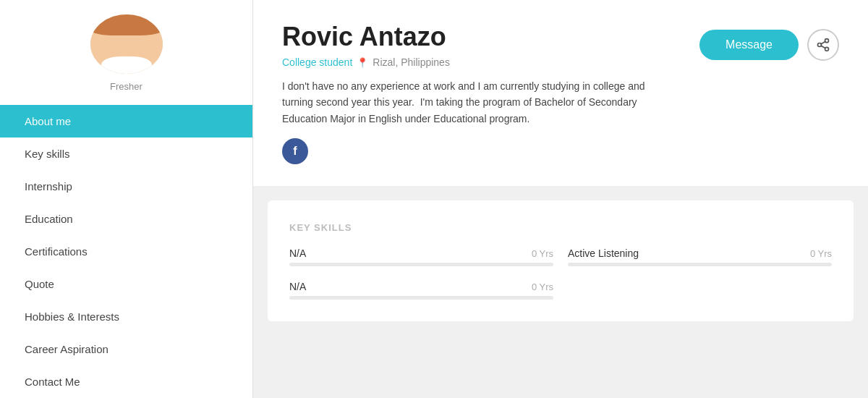 The image size is (868, 398). Describe the element at coordinates (480, 62) in the screenshot. I see `profile-meta: College student 📍 Rizal, Philippines` at that location.